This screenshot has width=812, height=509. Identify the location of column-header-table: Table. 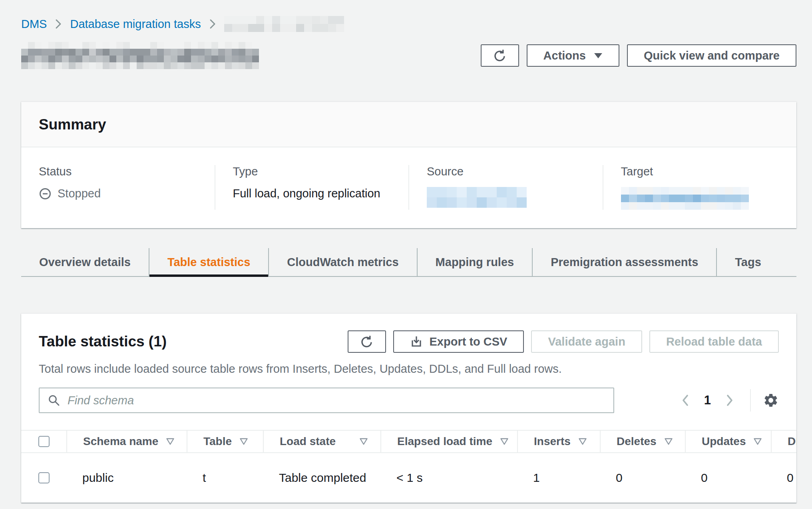
(225, 441).